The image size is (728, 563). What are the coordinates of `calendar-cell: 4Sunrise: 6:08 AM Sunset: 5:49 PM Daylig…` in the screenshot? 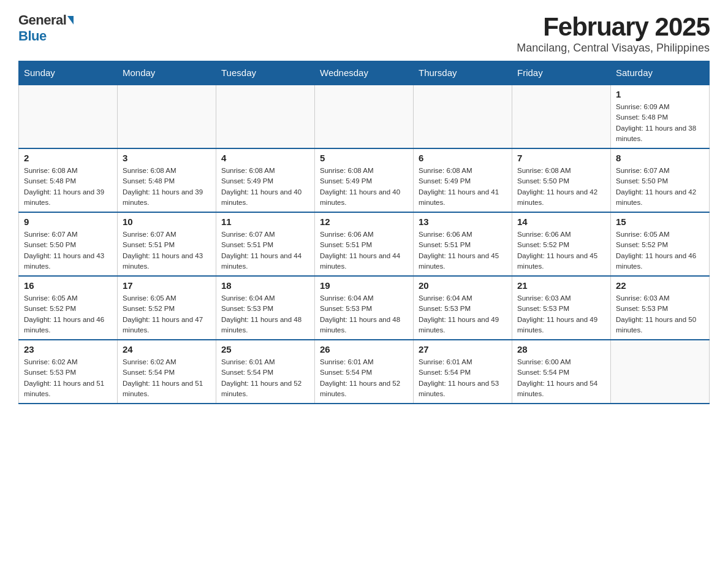 It's located at (266, 180).